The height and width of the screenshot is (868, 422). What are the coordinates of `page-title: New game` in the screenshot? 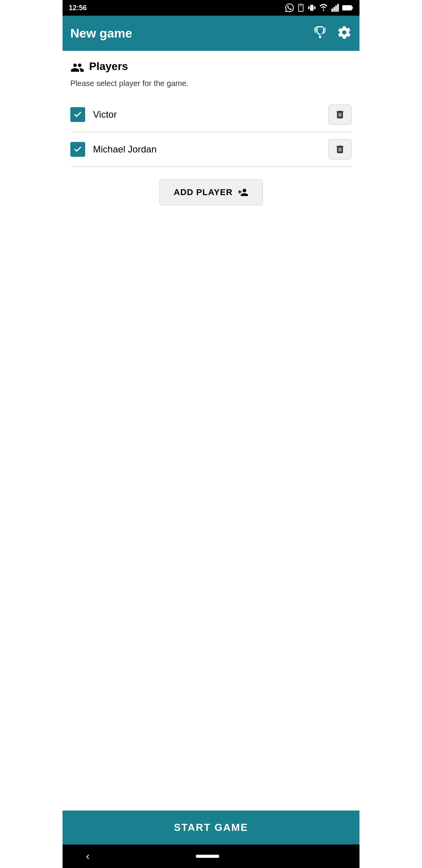 It's located at (101, 34).